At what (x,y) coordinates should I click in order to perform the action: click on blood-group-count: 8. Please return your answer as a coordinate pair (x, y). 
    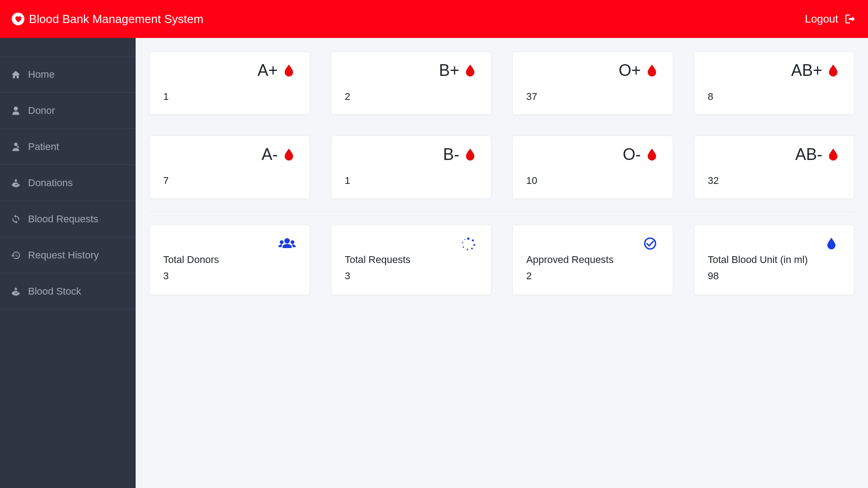
    Looking at the image, I should click on (774, 97).